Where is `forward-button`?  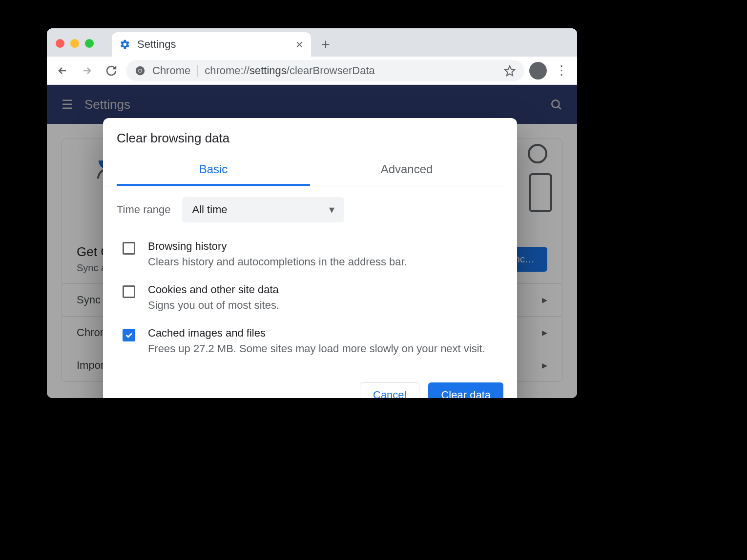
forward-button is located at coordinates (87, 71).